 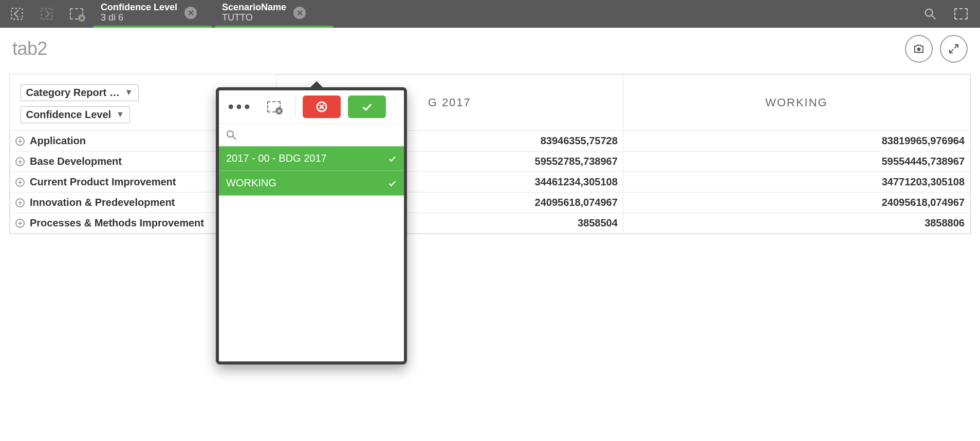 What do you see at coordinates (47, 14) in the screenshot?
I see `step-forward-icon` at bounding box center [47, 14].